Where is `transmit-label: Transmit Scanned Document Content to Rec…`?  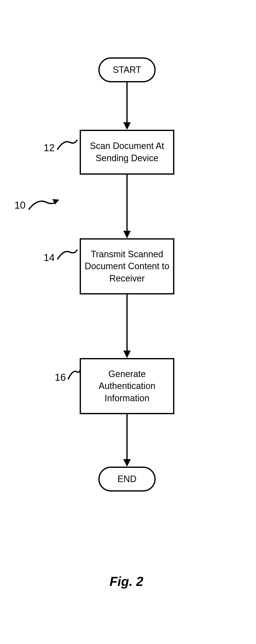 transmit-label: Transmit Scanned Document Content to Rec… is located at coordinates (127, 266).